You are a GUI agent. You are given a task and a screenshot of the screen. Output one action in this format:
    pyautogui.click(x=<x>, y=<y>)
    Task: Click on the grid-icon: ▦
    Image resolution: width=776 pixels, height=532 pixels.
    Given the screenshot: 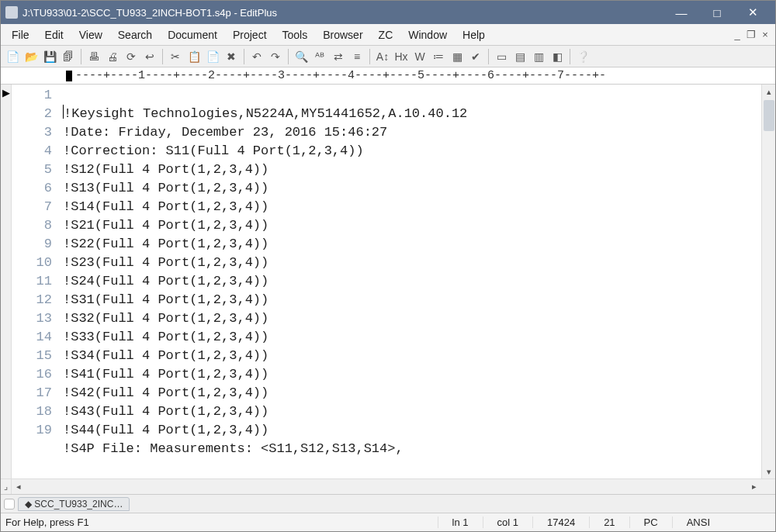 What is the action you would take?
    pyautogui.click(x=457, y=57)
    